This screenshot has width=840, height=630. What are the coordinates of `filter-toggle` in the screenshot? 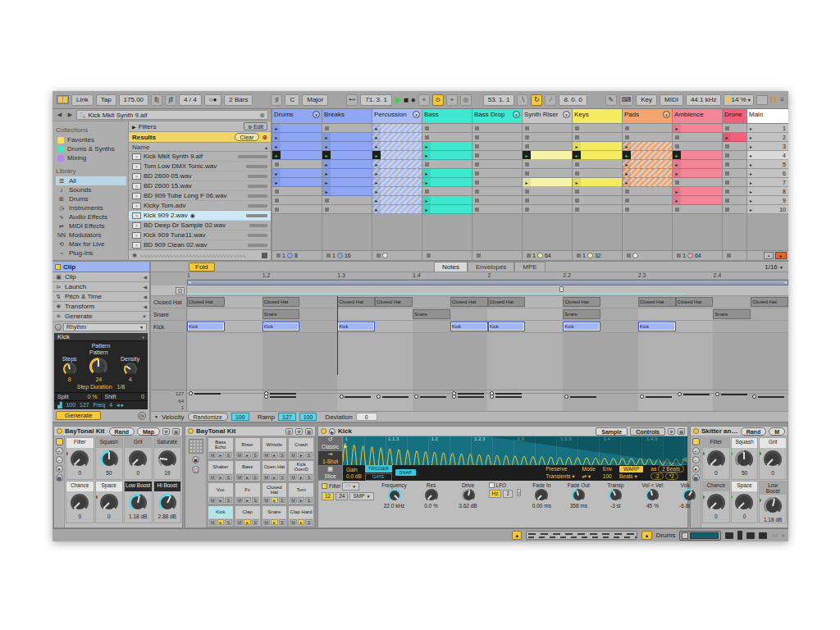 It's located at (325, 486).